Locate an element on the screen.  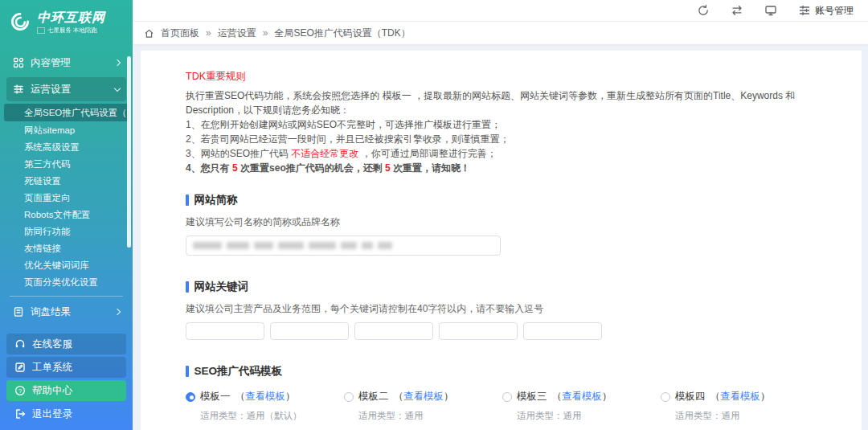
templates-section-title: SEO推广代码模板 is located at coordinates (239, 371).